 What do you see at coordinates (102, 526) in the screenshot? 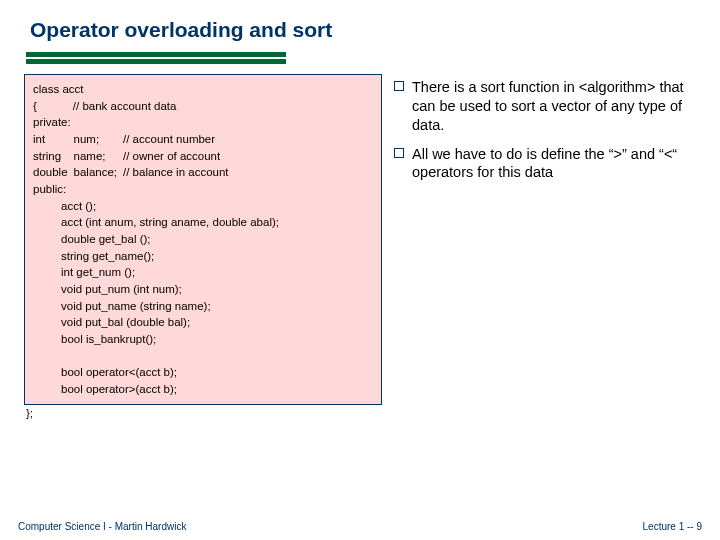
I see `footer-left: Computer Science I - Martin Hardwick` at bounding box center [102, 526].